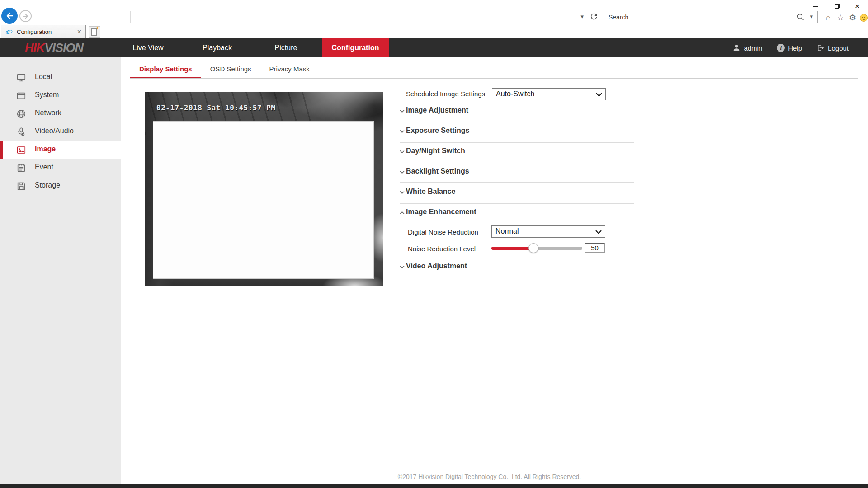  What do you see at coordinates (697, 17) in the screenshot?
I see `search-input` at bounding box center [697, 17].